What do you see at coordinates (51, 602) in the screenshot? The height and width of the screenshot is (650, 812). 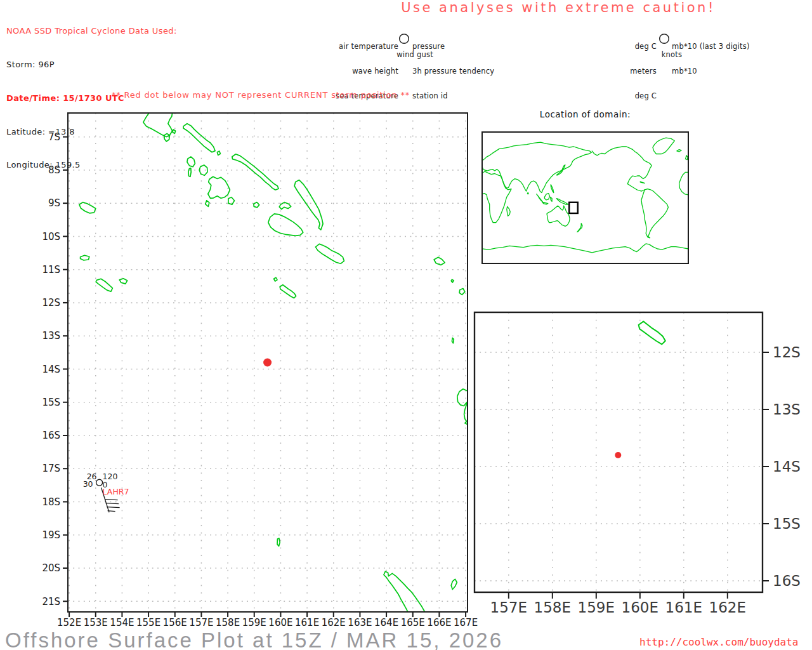 I see `y-tick-label: 21S` at bounding box center [51, 602].